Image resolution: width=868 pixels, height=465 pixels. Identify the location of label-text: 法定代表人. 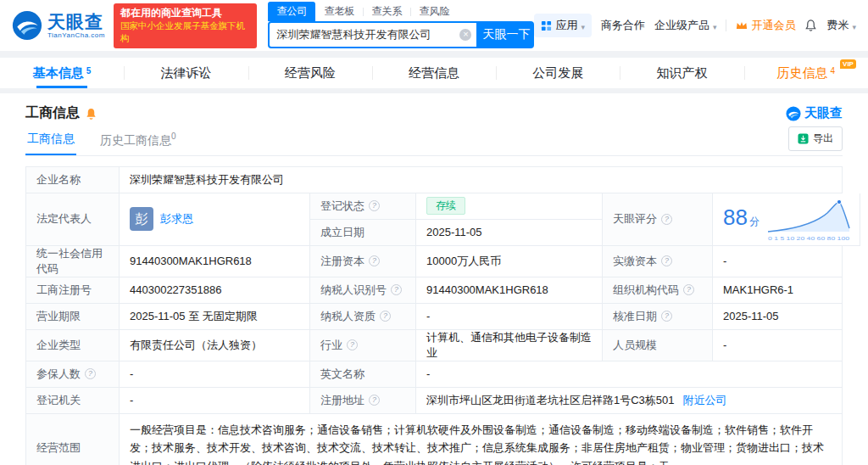
(64, 219).